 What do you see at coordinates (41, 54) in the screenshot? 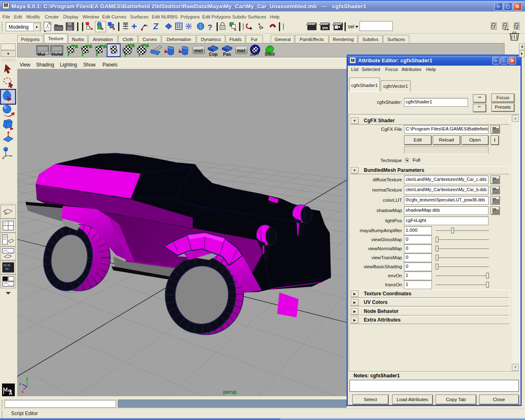
I see `svg-text: Mul` at bounding box center [41, 54].